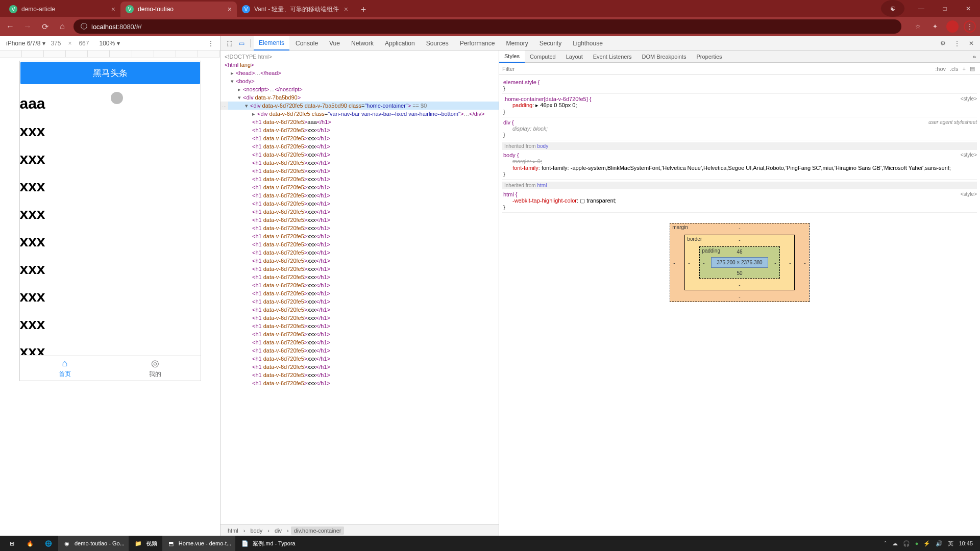  Describe the element at coordinates (966, 543) in the screenshot. I see `clock: 10:45` at that location.